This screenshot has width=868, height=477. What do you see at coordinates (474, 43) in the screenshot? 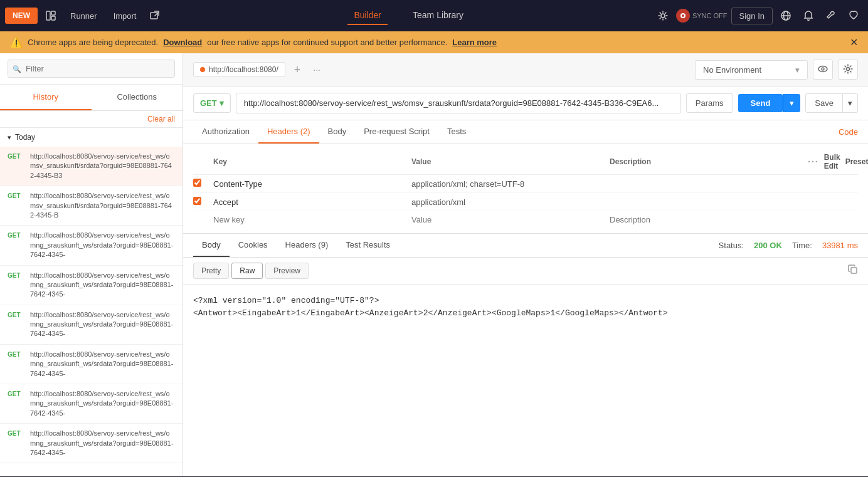
I see `learn-more-link: Learn more` at bounding box center [474, 43].